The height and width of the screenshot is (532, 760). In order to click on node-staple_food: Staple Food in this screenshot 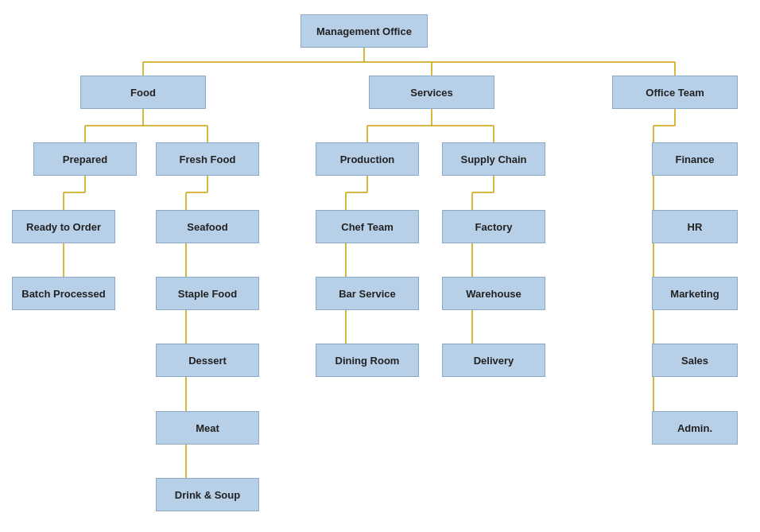, I will do `click(207, 293)`.